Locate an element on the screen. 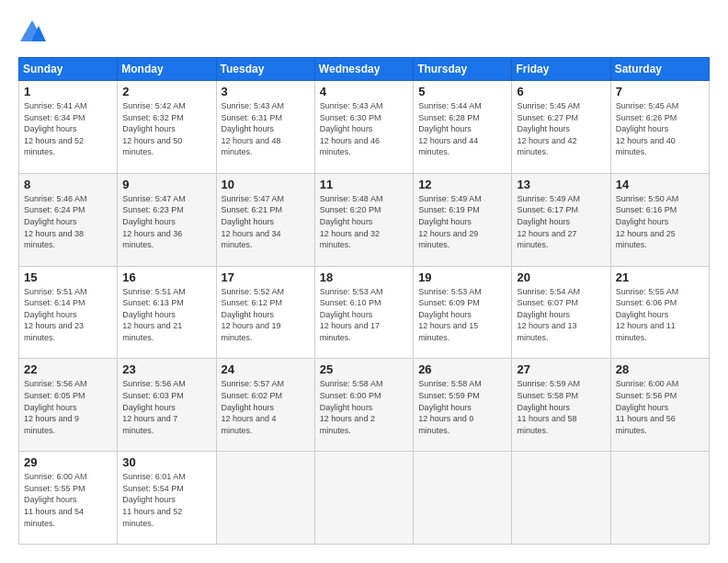 This screenshot has height=563, width=728. calendar-cell: 5 Sunrise: 5:44 AM Sunset: 6:28 PM Dayli… is located at coordinates (463, 127).